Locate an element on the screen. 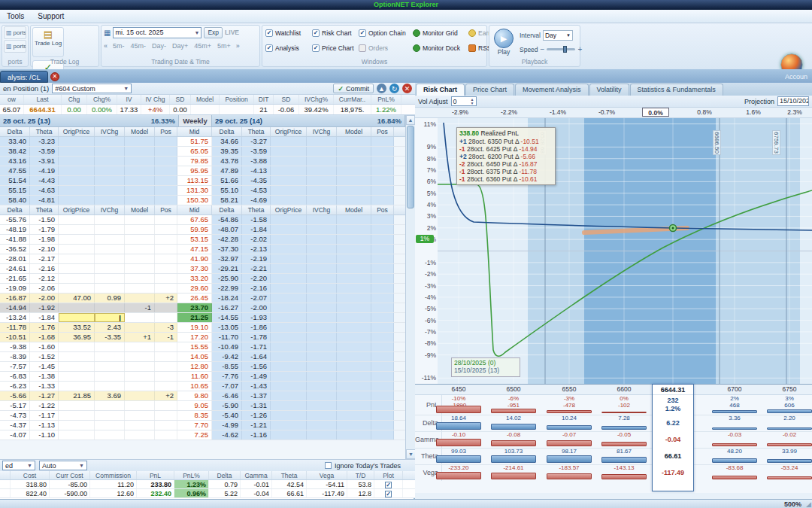  chain-row: -4.73-1.178.35-5.40-1.26 is located at coordinates (203, 415).